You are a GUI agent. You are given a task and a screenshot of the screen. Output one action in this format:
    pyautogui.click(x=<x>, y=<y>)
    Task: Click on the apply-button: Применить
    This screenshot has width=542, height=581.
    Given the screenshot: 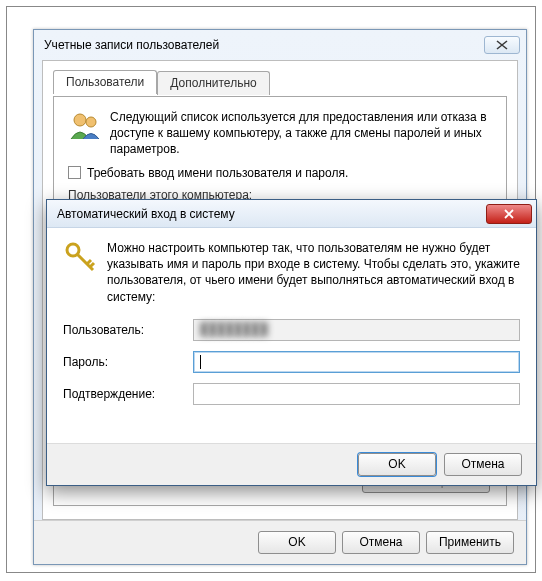 What is the action you would take?
    pyautogui.click(x=470, y=542)
    